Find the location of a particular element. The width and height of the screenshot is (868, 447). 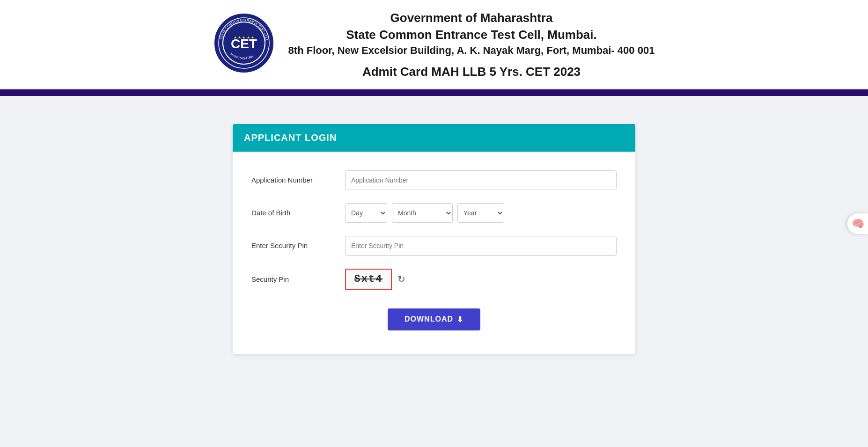

form-card-title: APPLICANT LOGIN is located at coordinates (434, 138).